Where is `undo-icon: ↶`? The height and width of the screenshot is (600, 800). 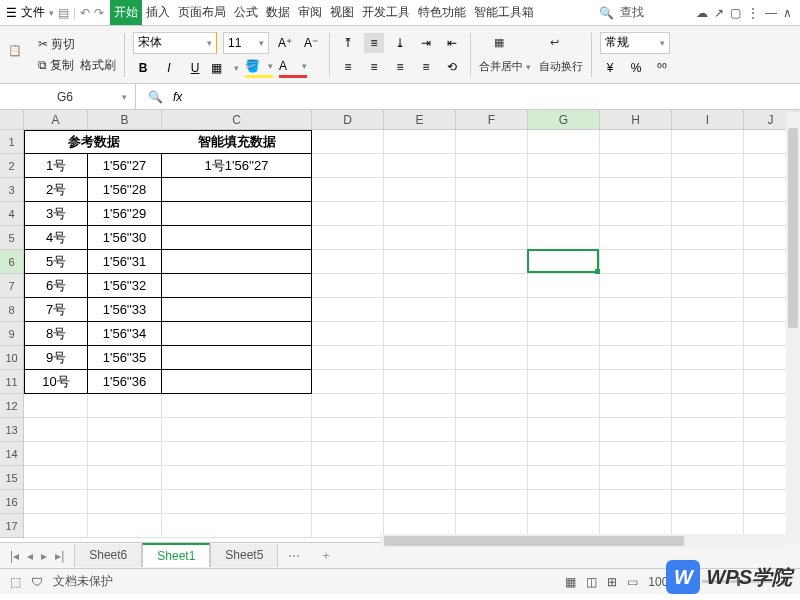 undo-icon: ↶ is located at coordinates (85, 13).